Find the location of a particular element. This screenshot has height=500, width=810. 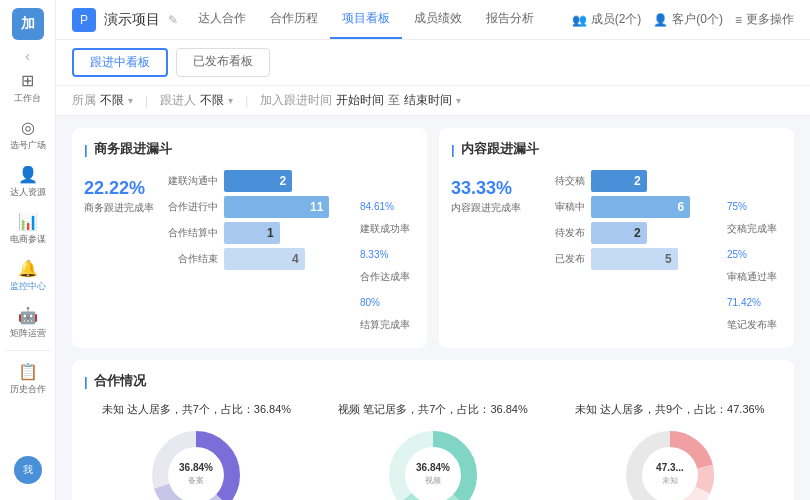

cbar-wrap-2: 2 is located at coordinates (653, 233).